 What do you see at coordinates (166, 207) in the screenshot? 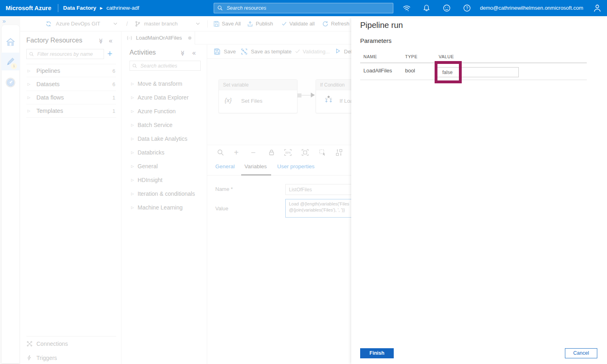
I see `activity-category: ▷Machine Learning` at bounding box center [166, 207].